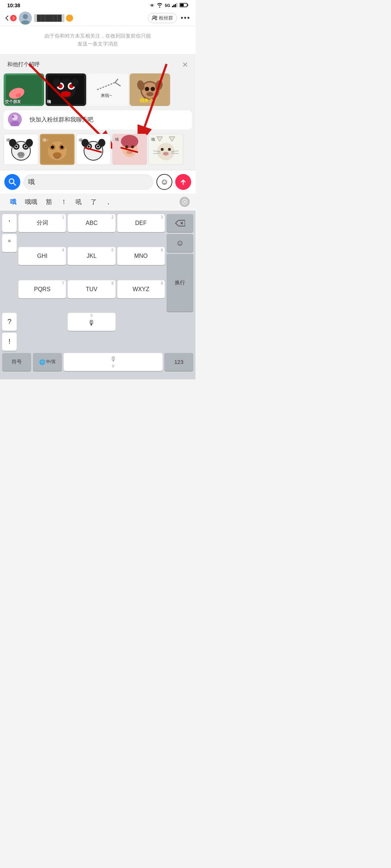  Describe the element at coordinates (185, 202) in the screenshot. I see `suggestion-delete-button` at that location.